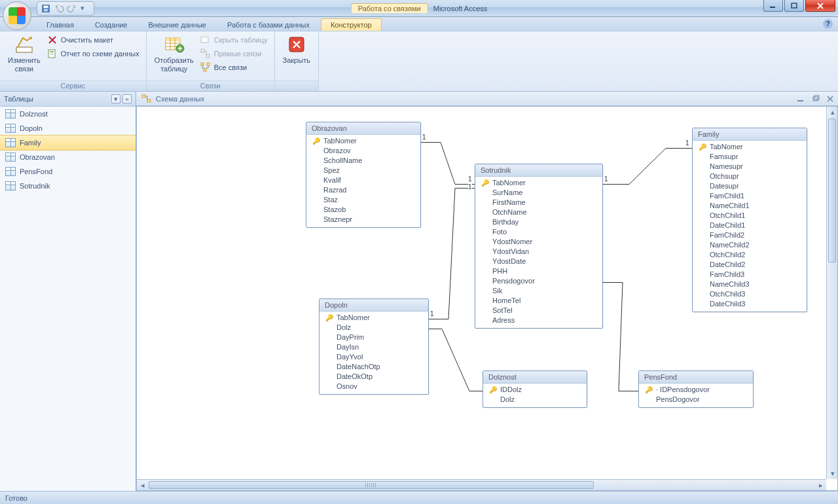  Describe the element at coordinates (234, 40) in the screenshot. I see `hide-table-button: Скрыть таблицу` at that location.